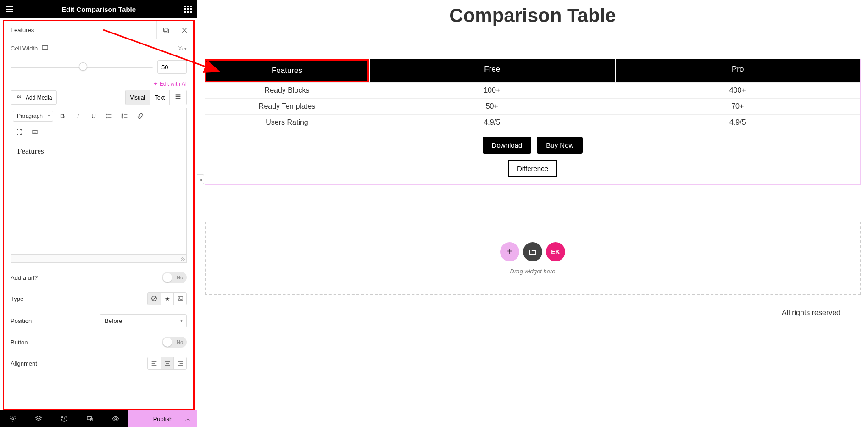 The width and height of the screenshot is (868, 427). I want to click on cell-feature: Ready Templates, so click(287, 106).